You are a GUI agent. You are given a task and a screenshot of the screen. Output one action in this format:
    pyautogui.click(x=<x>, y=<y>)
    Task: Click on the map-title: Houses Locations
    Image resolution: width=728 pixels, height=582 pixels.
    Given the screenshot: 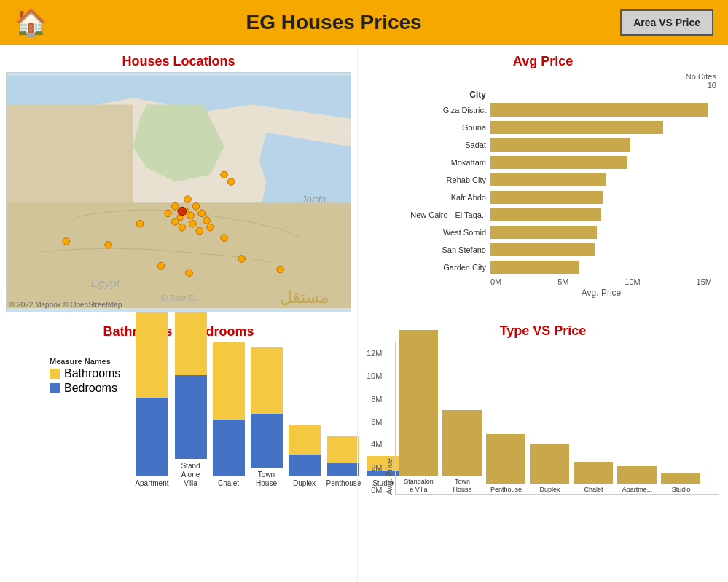 What is the action you would take?
    pyautogui.click(x=179, y=60)
    